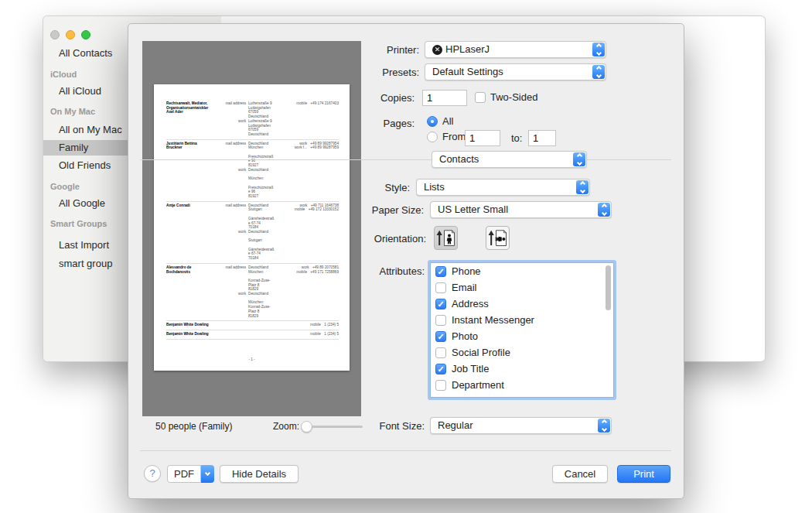 The height and width of the screenshot is (513, 812). I want to click on minimize-button, so click(70, 35).